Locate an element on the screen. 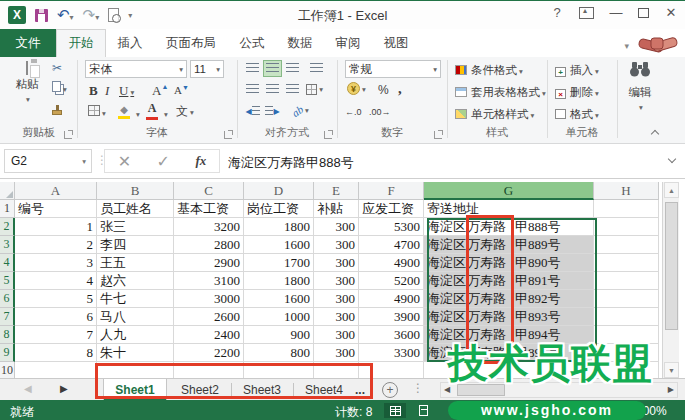 The height and width of the screenshot is (420, 685). cell-F8: 3600 is located at coordinates (392, 335).